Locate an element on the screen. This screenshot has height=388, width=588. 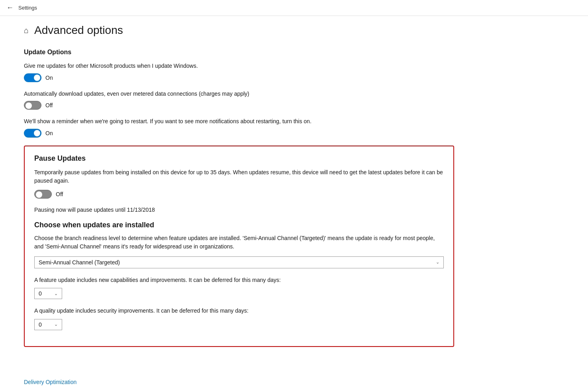
choose-when-title: Choose when updates are installed is located at coordinates (239, 225).